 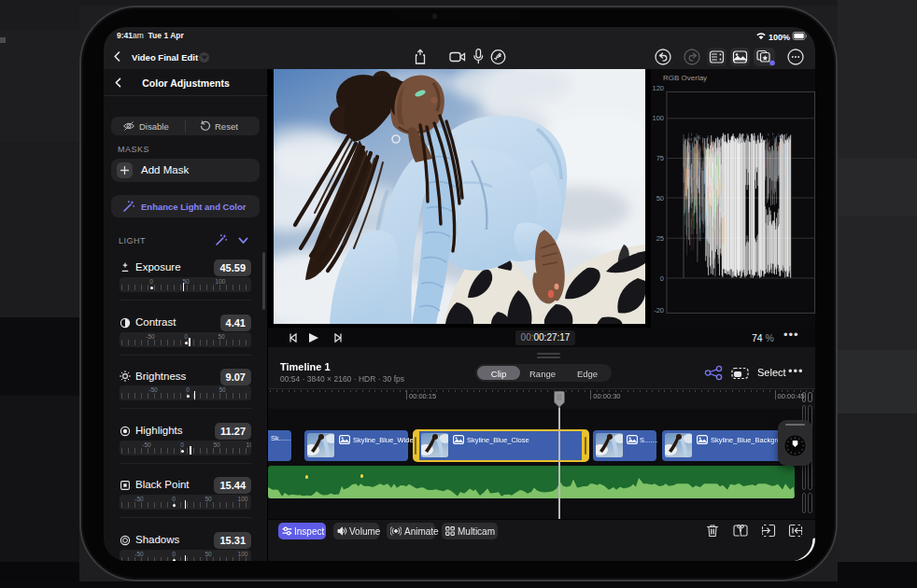 What do you see at coordinates (659, 310) in the screenshot?
I see `svg-text: -20` at bounding box center [659, 310].